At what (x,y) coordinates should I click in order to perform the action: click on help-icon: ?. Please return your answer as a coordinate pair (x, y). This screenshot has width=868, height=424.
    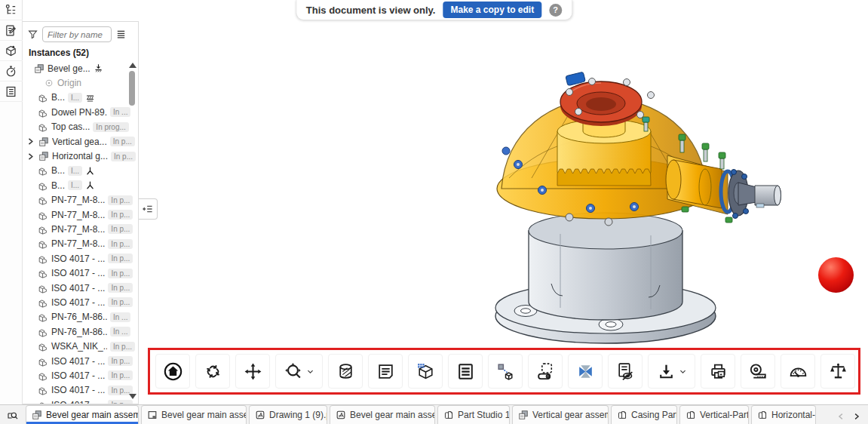
    Looking at the image, I should click on (555, 11).